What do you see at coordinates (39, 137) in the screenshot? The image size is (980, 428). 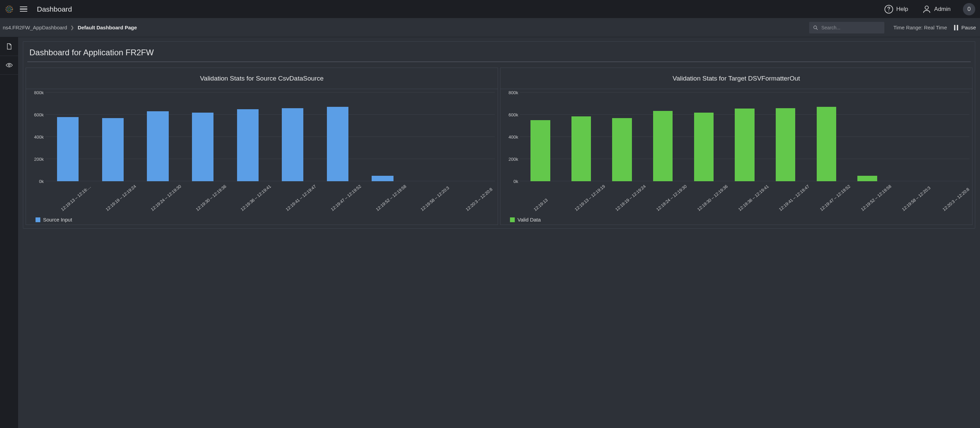 I see `y-tick-label: 400k` at bounding box center [39, 137].